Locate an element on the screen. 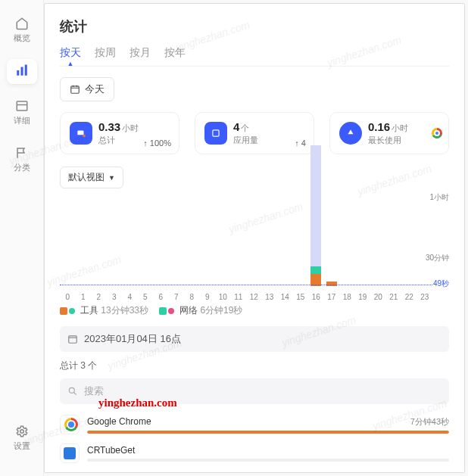  apps-icon is located at coordinates (216, 133).